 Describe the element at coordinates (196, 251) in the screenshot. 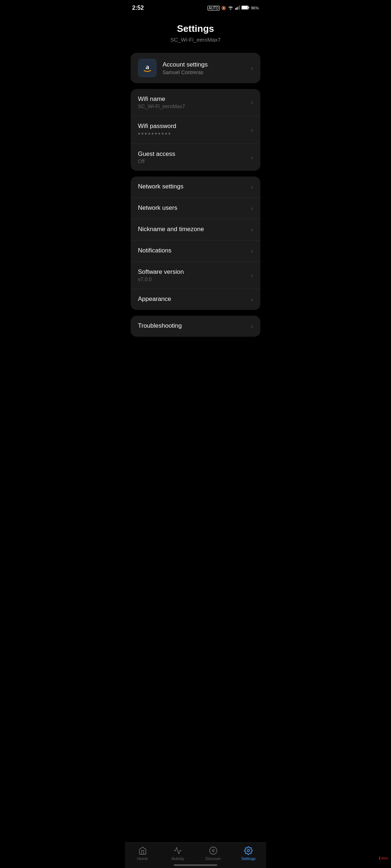

I see `notifications-item: Notifications ›` at that location.